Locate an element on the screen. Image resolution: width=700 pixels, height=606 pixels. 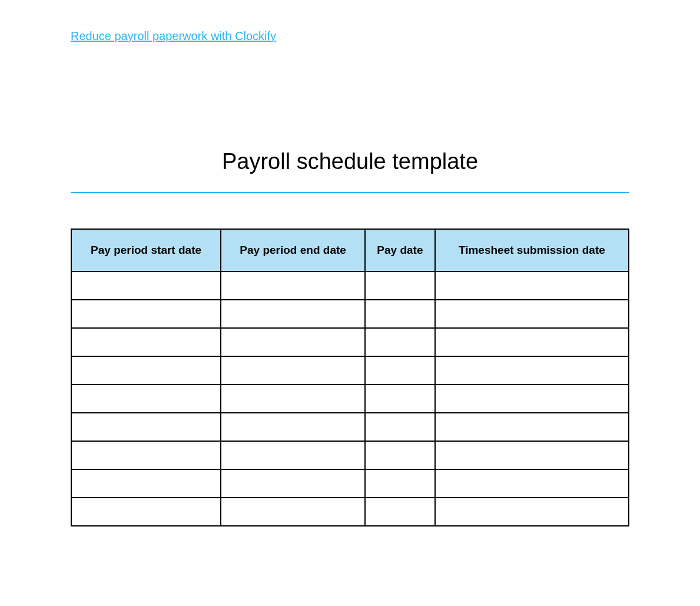
title-divider is located at coordinates (350, 193).